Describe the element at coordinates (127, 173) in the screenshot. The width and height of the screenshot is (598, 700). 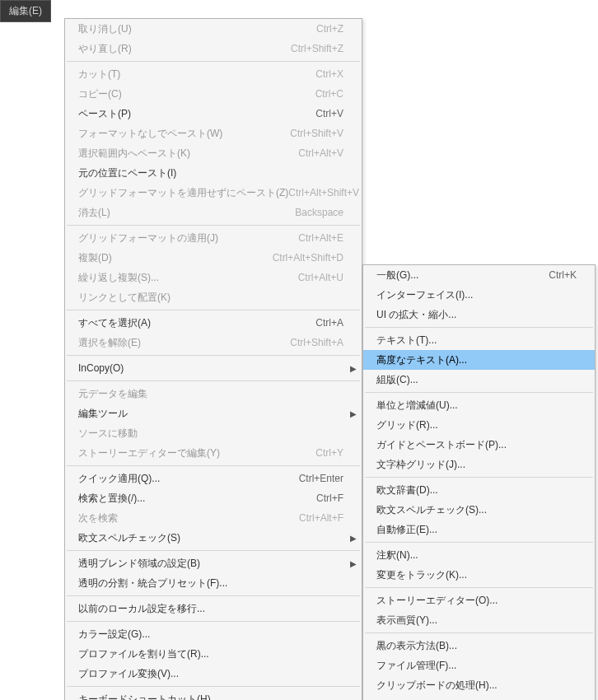
I see `menu-item-label: 元の位置にペースト(I)` at that location.